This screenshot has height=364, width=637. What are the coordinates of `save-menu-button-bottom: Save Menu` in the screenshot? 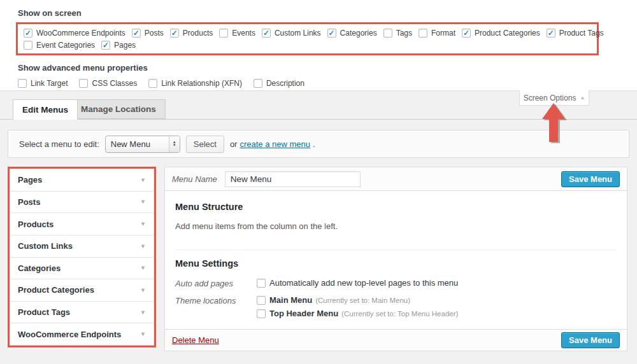 It's located at (590, 340).